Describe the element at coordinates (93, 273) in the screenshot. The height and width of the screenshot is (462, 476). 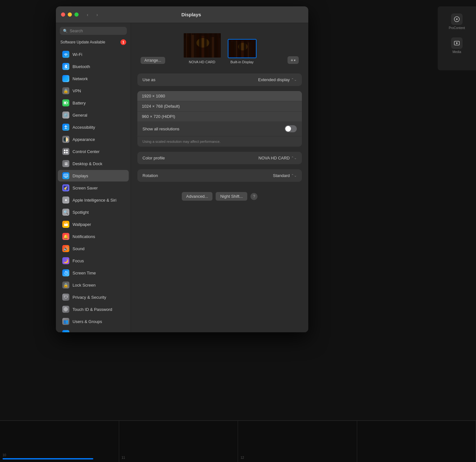
I see `sidebar-item-screen-time: ⏱ Screen Time` at that location.